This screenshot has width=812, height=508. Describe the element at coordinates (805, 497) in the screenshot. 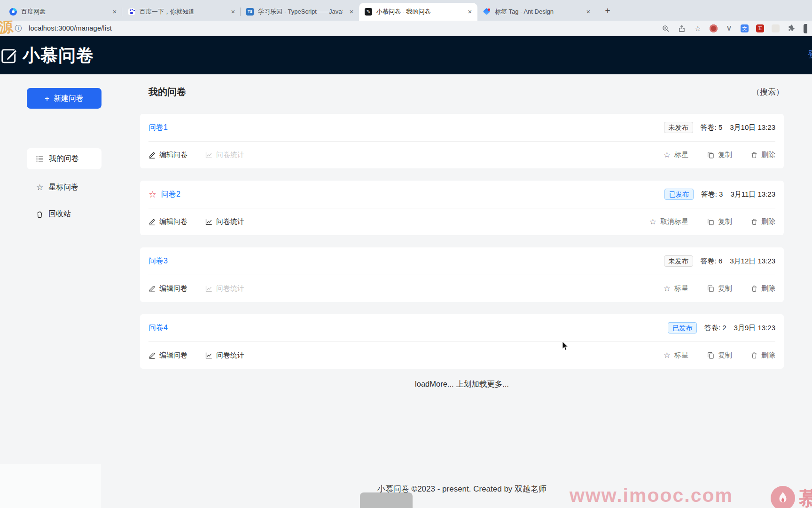

I see `imooc-watermark-char: 慕` at that location.